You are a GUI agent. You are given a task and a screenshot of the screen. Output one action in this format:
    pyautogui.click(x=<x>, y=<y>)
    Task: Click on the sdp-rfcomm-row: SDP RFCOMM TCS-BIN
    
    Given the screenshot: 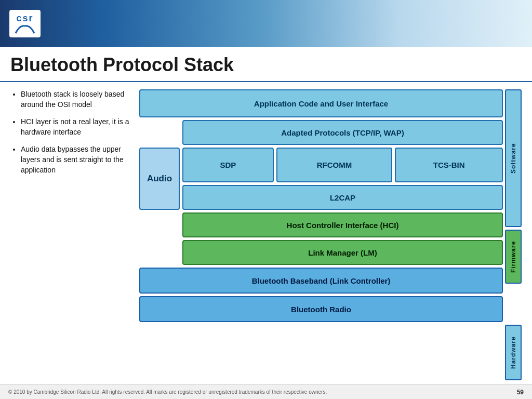 What is the action you would take?
    pyautogui.click(x=343, y=165)
    